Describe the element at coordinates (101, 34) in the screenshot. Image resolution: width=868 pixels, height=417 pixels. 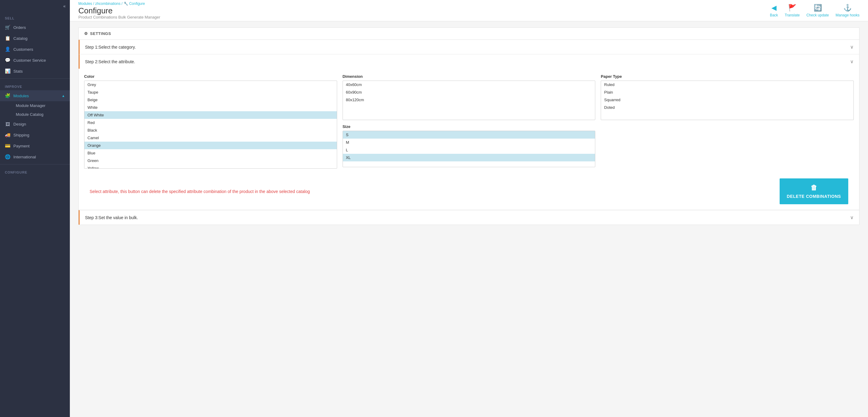
I see `settings-header-label: SETTINGS` at that location.